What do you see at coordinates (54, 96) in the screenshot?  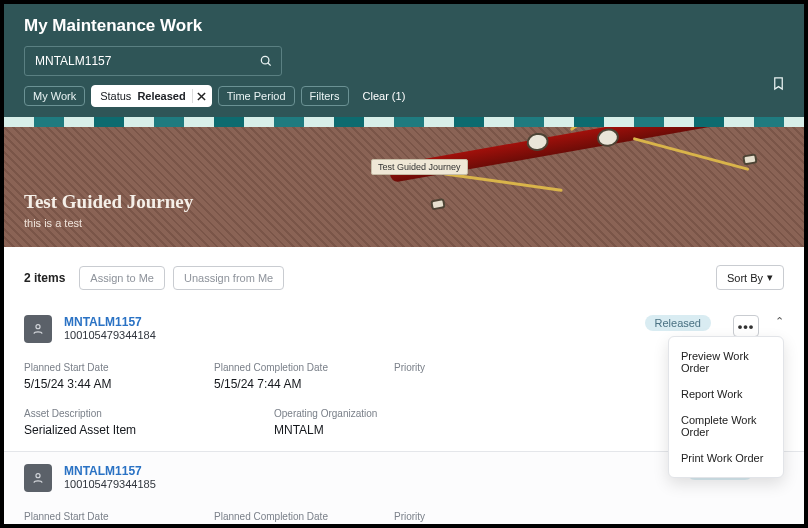 I see `chip-my-work: My Work` at bounding box center [54, 96].